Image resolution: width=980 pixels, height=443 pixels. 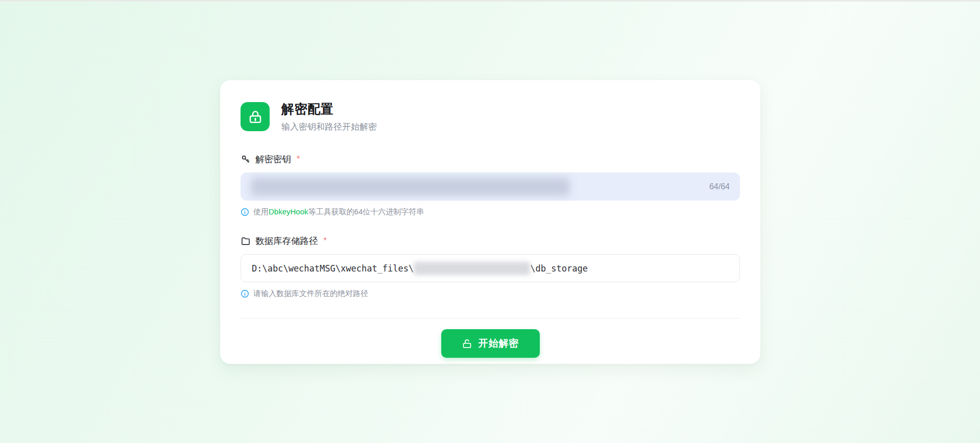 I want to click on path-hint-row: 请输入数据库文件所在的绝对路径, so click(x=490, y=294).